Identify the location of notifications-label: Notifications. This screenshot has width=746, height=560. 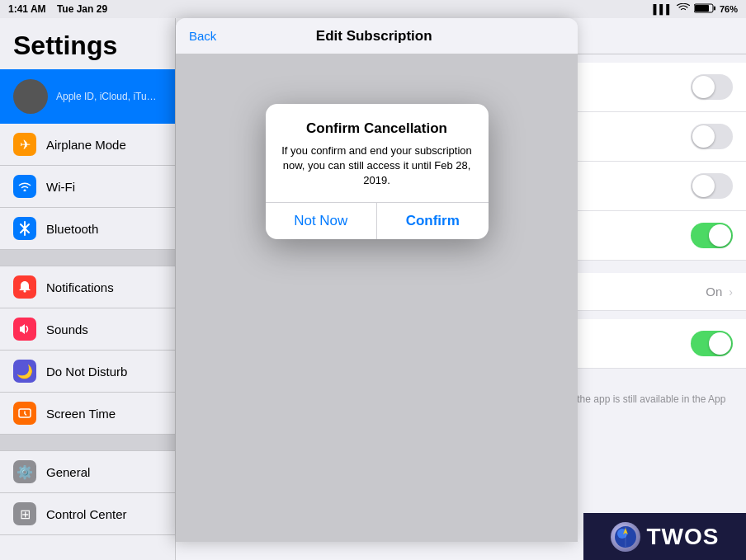
(80, 287).